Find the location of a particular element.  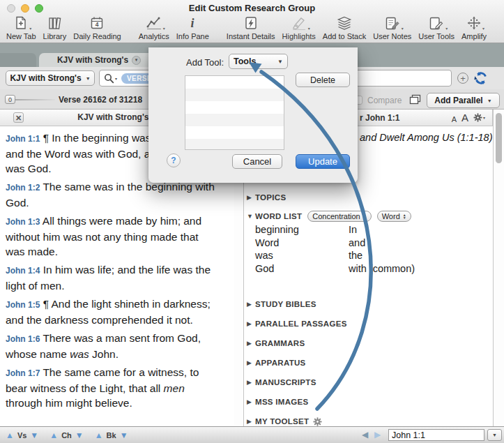

reference-input is located at coordinates (436, 435).